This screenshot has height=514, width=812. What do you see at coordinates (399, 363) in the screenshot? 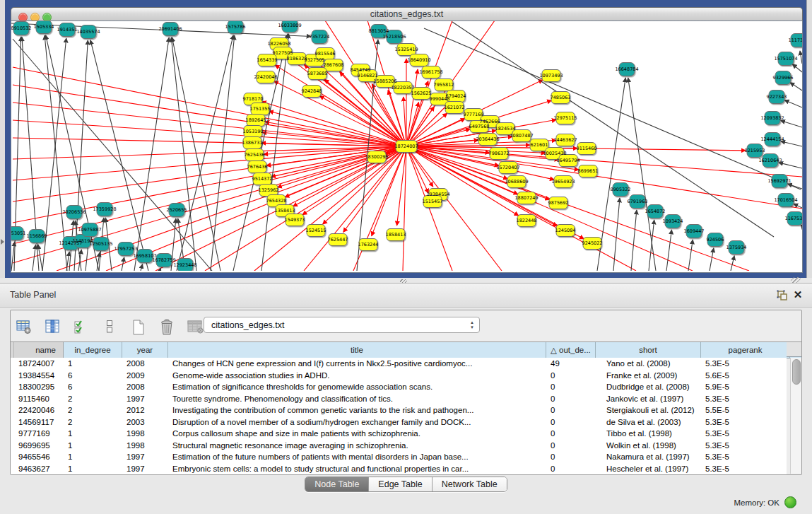
I see `table-row: 1872400712008Changes of HCN gene express…` at bounding box center [399, 363].